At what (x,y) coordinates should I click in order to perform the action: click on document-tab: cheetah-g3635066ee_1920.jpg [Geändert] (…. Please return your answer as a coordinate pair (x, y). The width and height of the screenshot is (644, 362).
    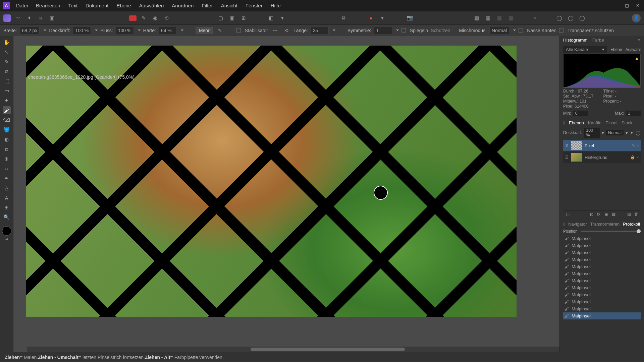
    Looking at the image, I should click on (81, 77).